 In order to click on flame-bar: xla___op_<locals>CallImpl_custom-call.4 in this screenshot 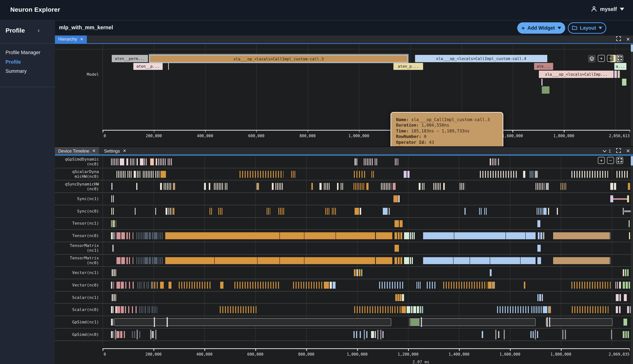, I will do `click(481, 58)`.